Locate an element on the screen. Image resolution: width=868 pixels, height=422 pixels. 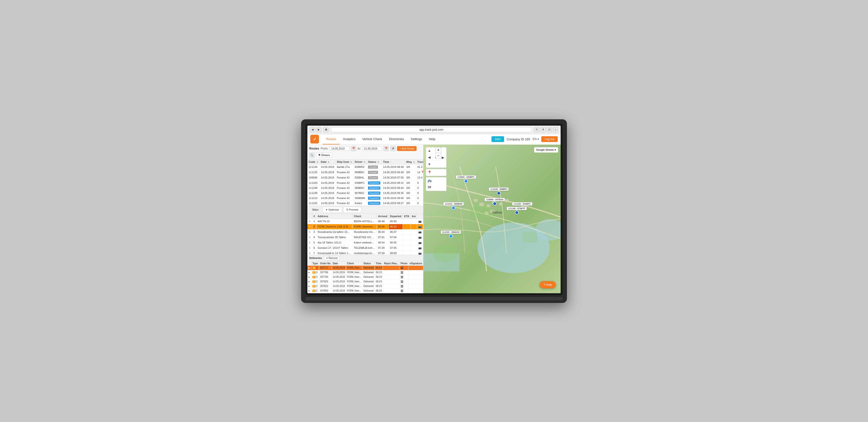
help-button: ? Help is located at coordinates (548, 285).